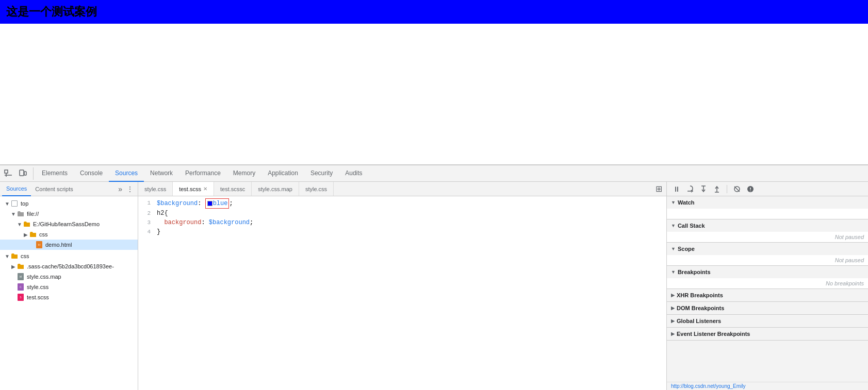 The height and width of the screenshot is (390, 868). What do you see at coordinates (767, 214) in the screenshot?
I see `dbg-watch-content` at bounding box center [767, 214].